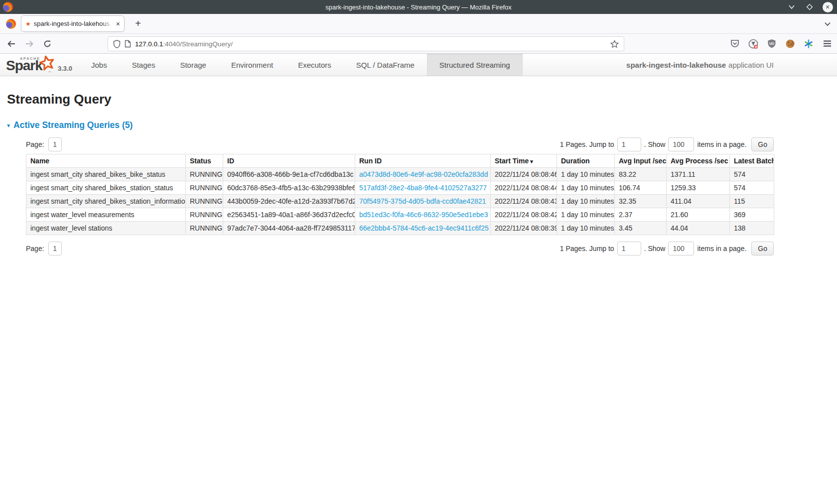  What do you see at coordinates (401, 188) in the screenshot?
I see `table-row: ingest smart_city shared_bikes_station_s…` at bounding box center [401, 188].